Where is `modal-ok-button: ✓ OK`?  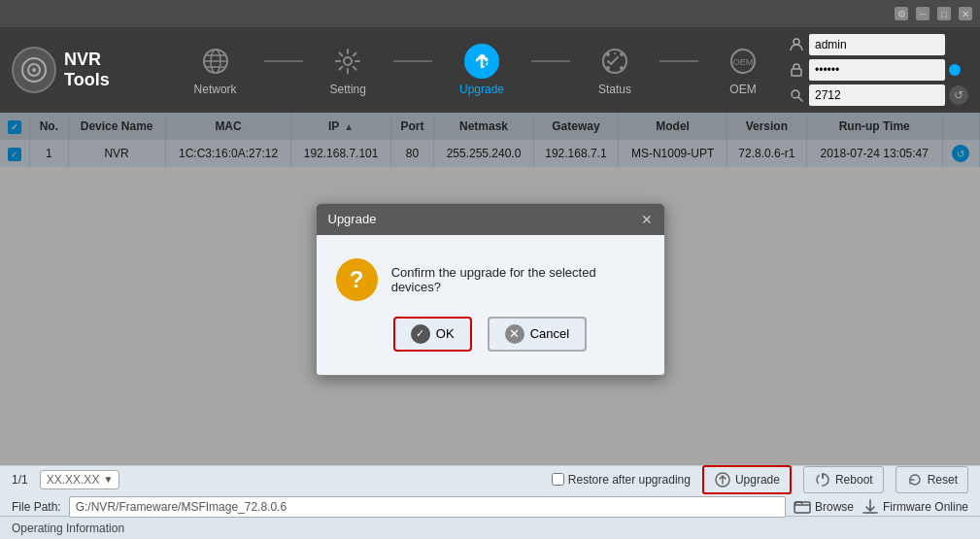
modal-ok-button: ✓ OK is located at coordinates (433, 334).